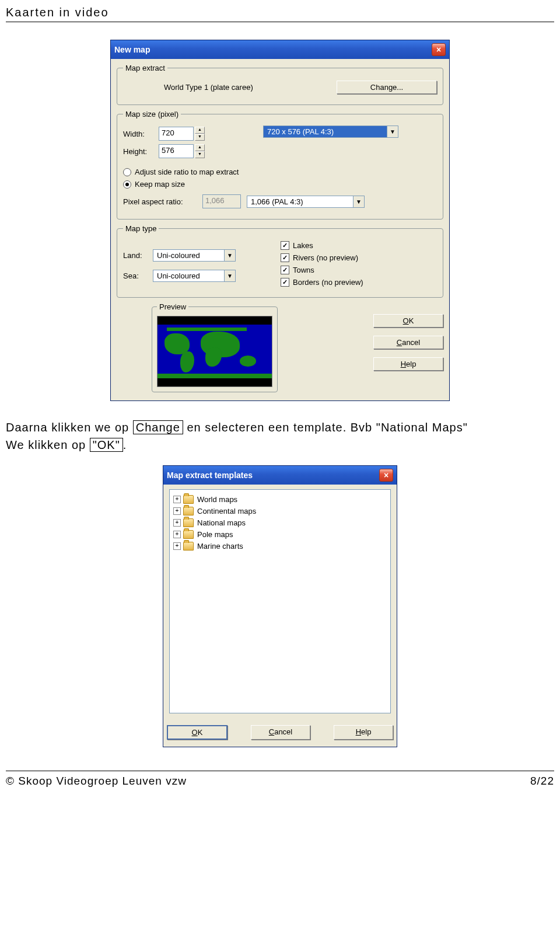  Describe the element at coordinates (280, 522) in the screenshot. I see `tree-item: +National maps` at that location.